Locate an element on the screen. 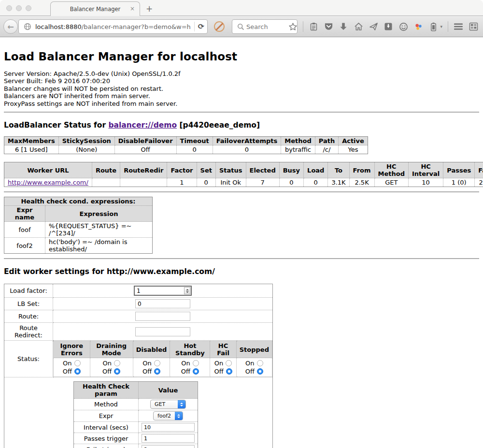  save-to-device-icon is located at coordinates (388, 27).